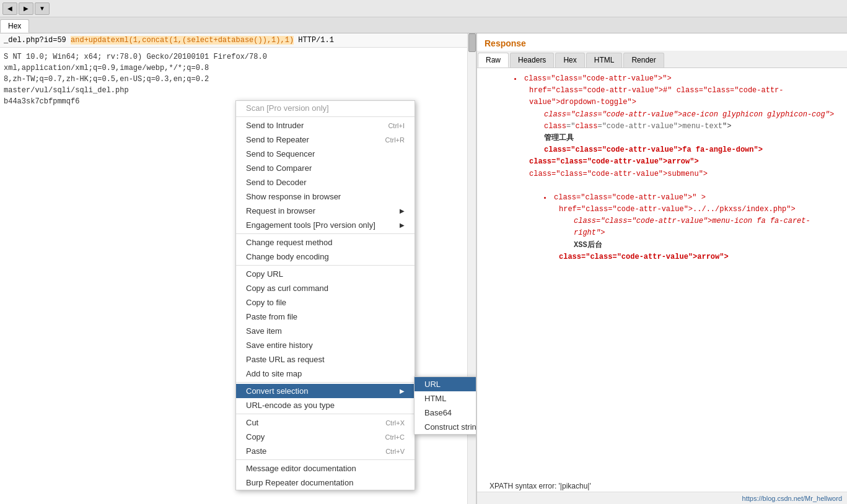 The image size is (847, 504). What do you see at coordinates (395, 451) in the screenshot?
I see `menu-item-shortcut-23: Ctrl+V` at bounding box center [395, 451].